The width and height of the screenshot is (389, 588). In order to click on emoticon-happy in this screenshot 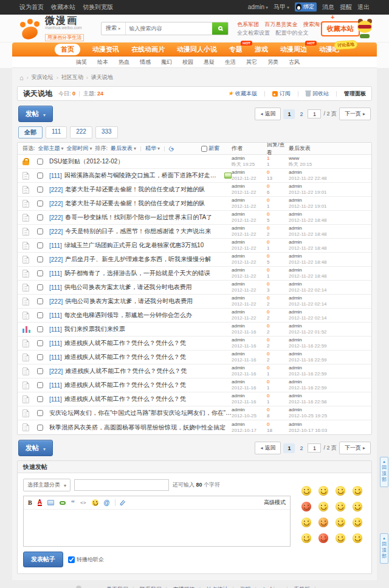, I will do `click(340, 491)`.